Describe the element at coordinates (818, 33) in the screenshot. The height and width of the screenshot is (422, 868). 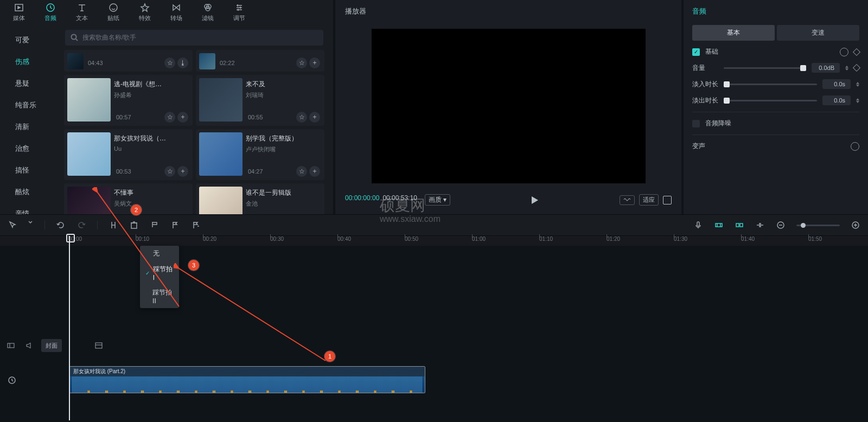
I see `tab-speed: 变速` at that location.